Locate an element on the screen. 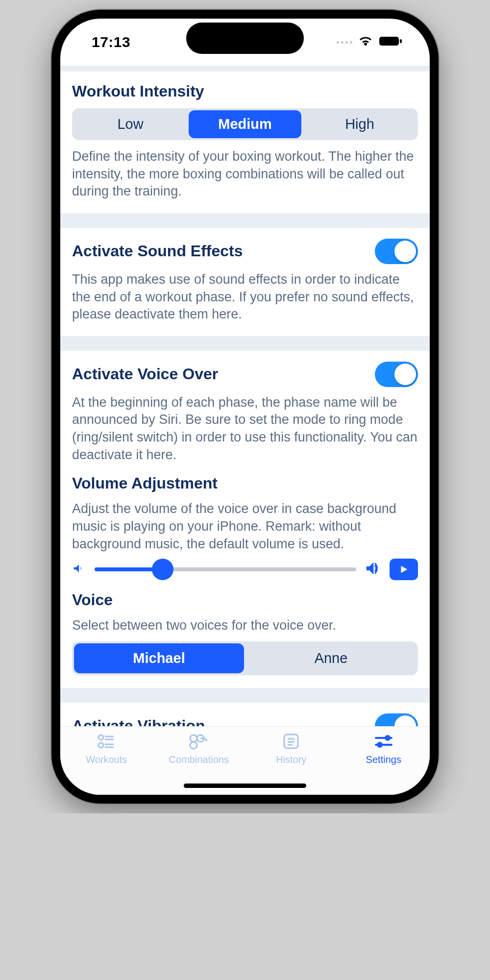  intensity-option-medium: Medium is located at coordinates (245, 124).